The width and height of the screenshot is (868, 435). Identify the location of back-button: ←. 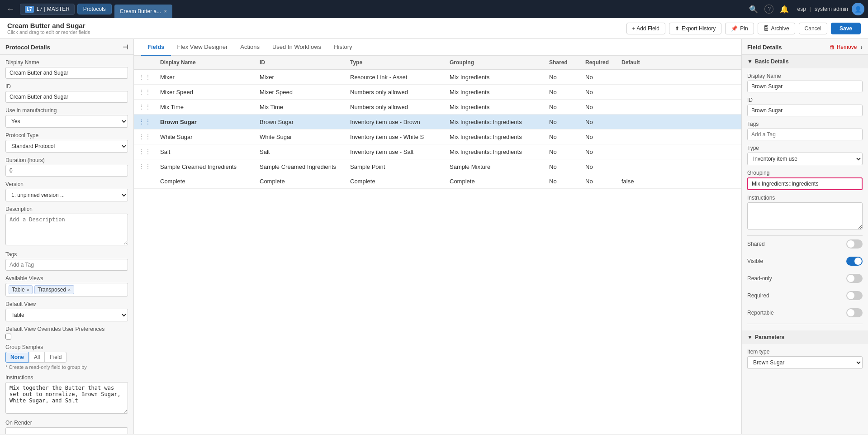
(10, 9).